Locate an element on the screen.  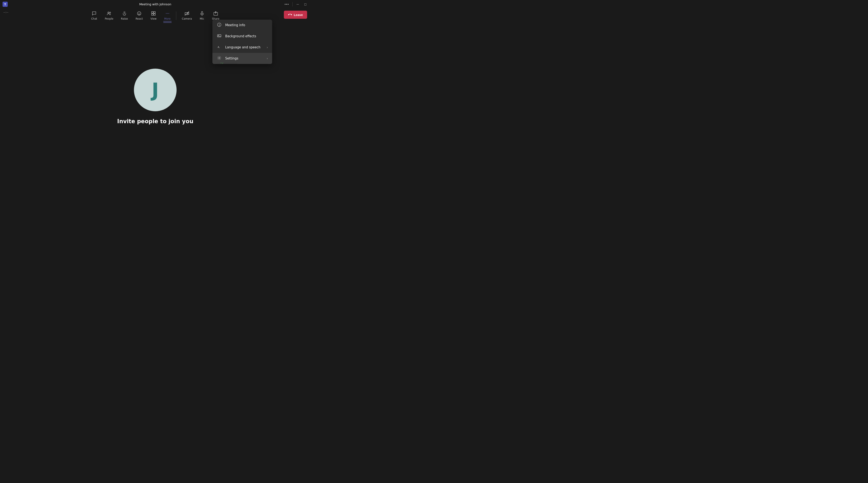
avatar-letter: J is located at coordinates (155, 90).